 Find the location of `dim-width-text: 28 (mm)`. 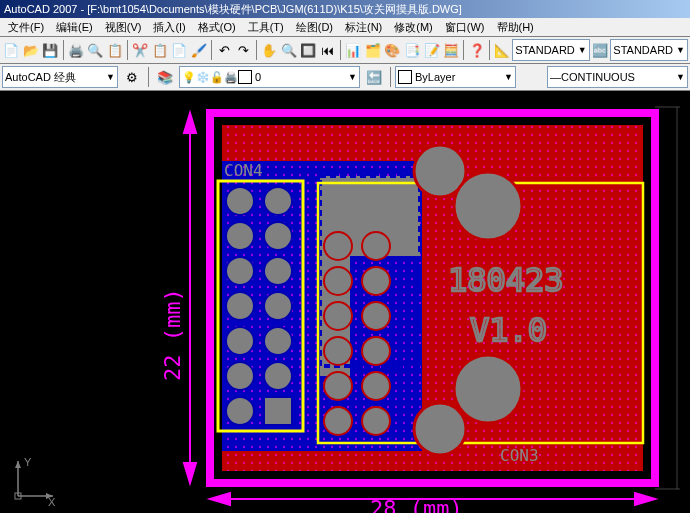

dim-width-text: 28 (mm) is located at coordinates (416, 504).